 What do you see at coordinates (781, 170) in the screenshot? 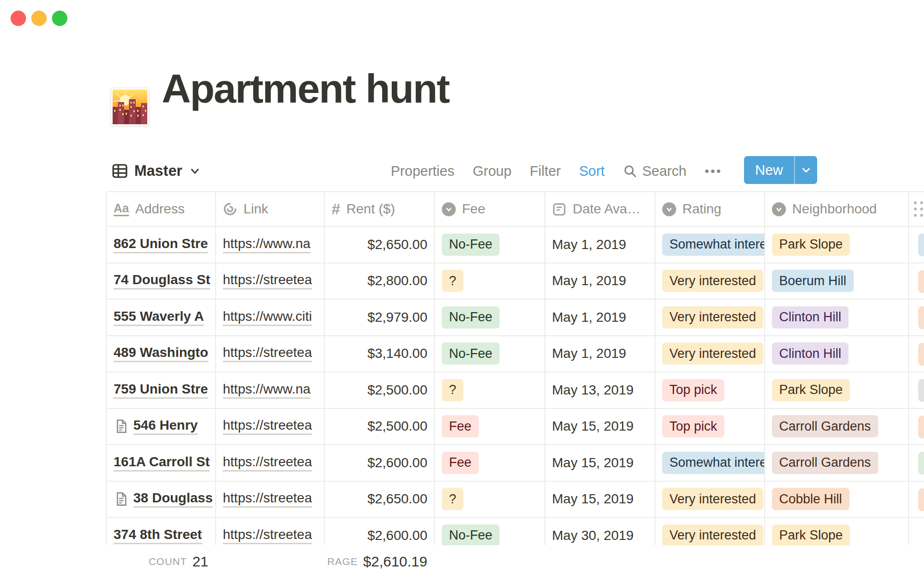
I see `new-button: New` at bounding box center [781, 170].